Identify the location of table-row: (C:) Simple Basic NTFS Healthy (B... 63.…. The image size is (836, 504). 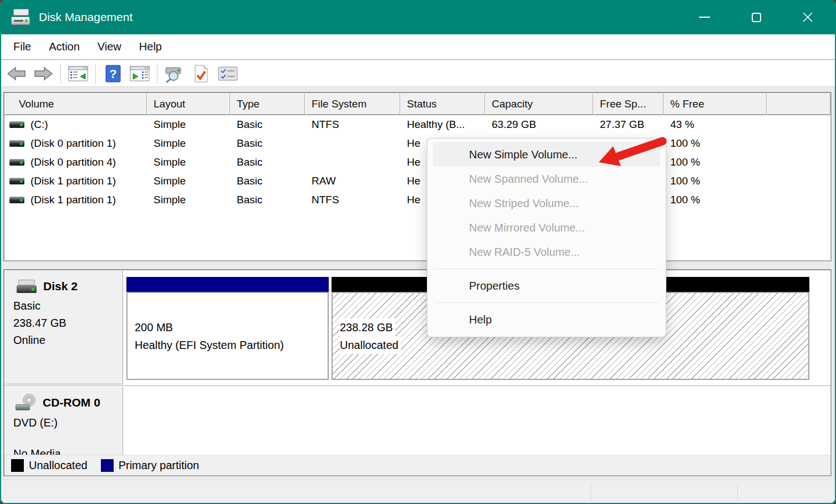
(417, 125).